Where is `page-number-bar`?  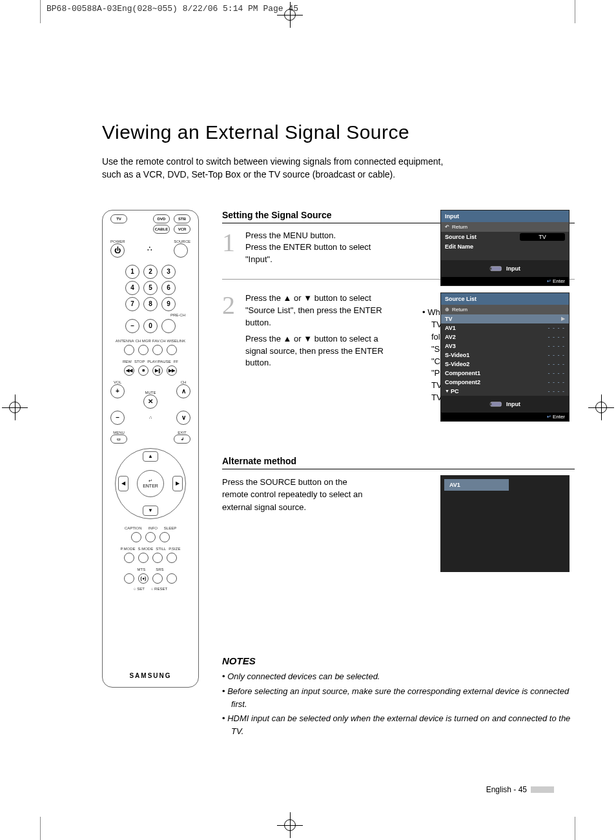
page-number-bar is located at coordinates (542, 790).